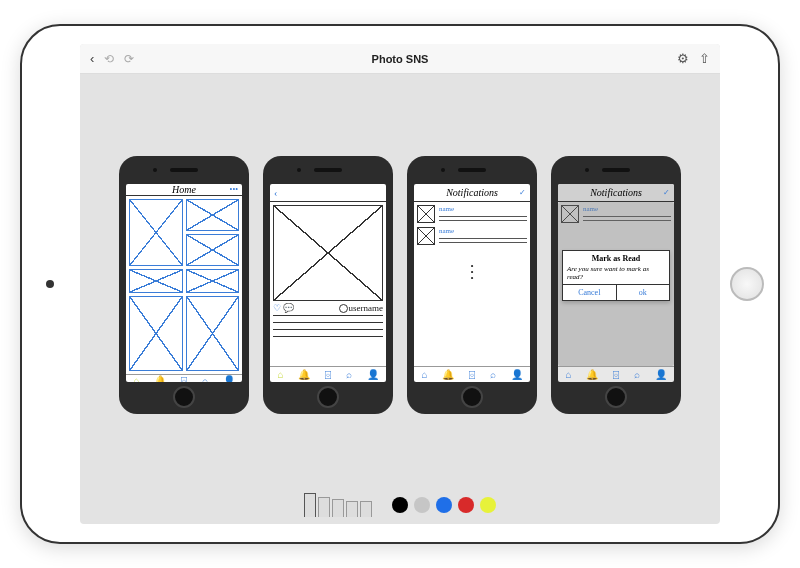 The image size is (800, 568). I want to click on confirm-dialog: Mark as Read Are you sure want to mark a…, so click(616, 276).